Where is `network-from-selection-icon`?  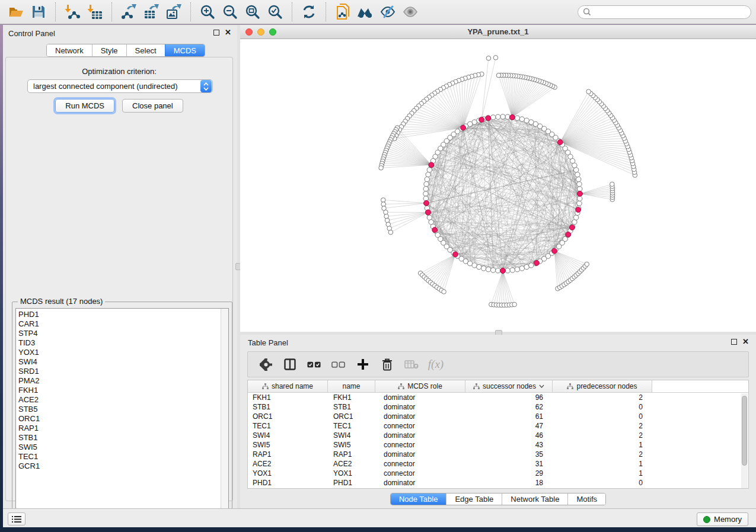
network-from-selection-icon is located at coordinates (343, 12).